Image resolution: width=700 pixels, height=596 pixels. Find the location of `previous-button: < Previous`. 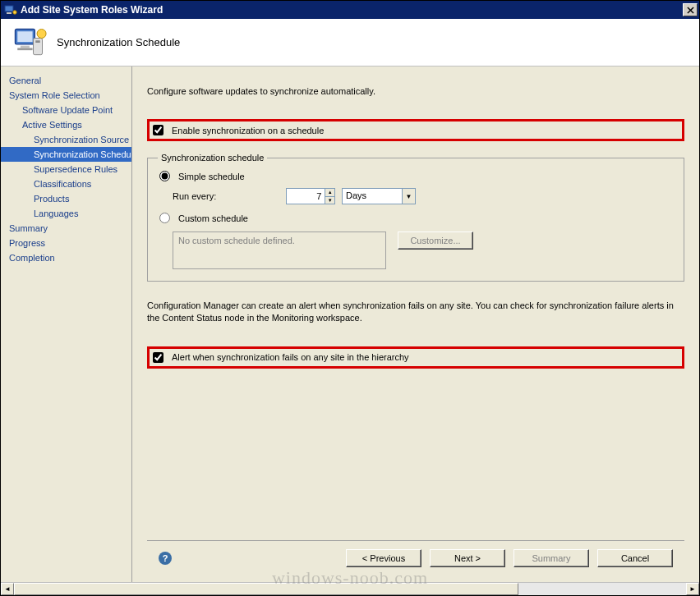

previous-button: < Previous is located at coordinates (384, 558).